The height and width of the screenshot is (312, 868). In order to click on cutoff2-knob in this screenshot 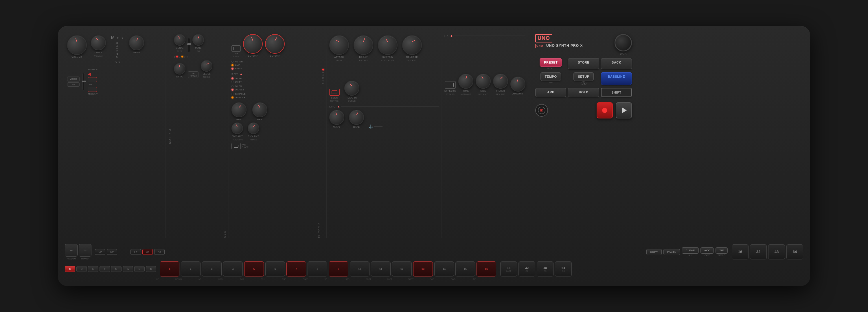, I will do `click(275, 44)`.